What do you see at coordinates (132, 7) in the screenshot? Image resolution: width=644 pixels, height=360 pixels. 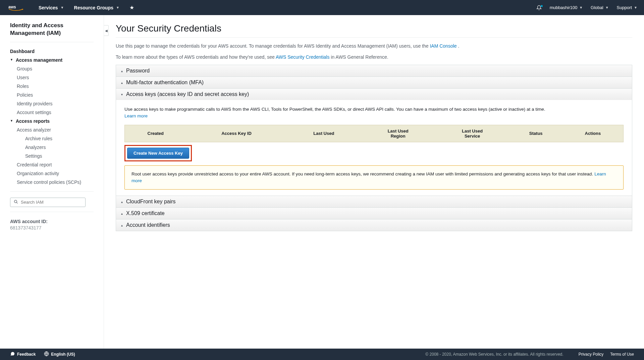 I see `pin-icon: ★` at bounding box center [132, 7].